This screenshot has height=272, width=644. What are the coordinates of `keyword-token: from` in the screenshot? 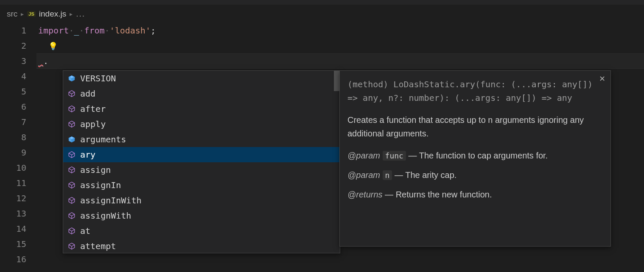 It's located at (94, 31).